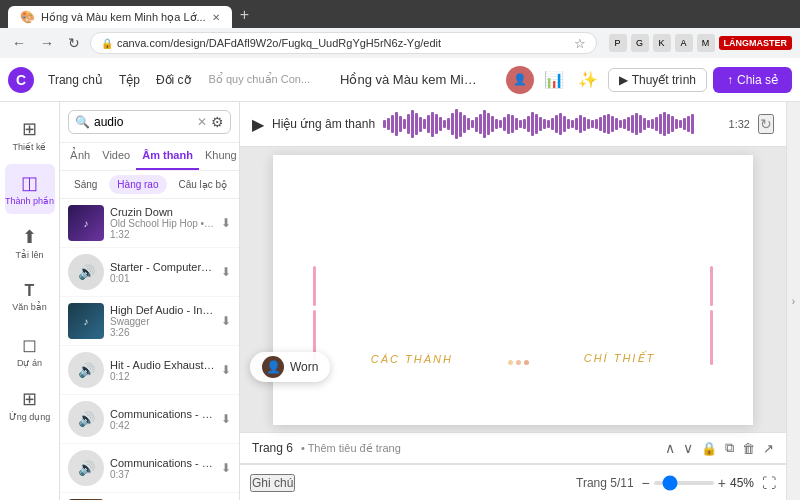  Describe the element at coordinates (150, 496) in the screenshot. I see `list-item: ♪ Innerspace 5 Happy • Inspiring 0:05 ⬇` at that location.